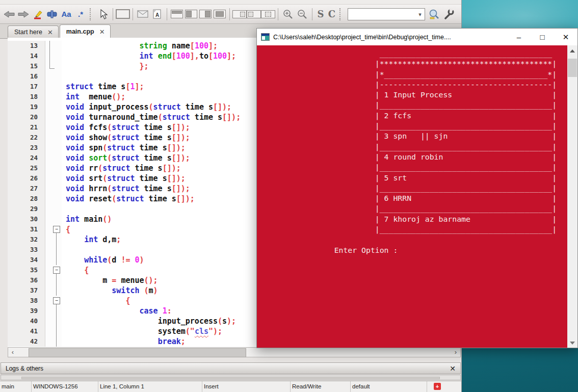  Describe the element at coordinates (85, 32) in the screenshot. I see `tab-main-cpp: main.cpp✕` at that location.